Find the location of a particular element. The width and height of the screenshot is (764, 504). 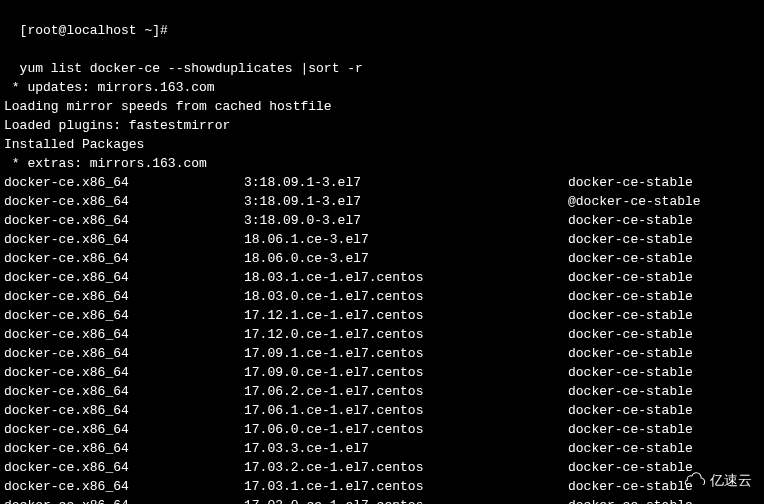

package-version: 3:18.09.0-3.el7 is located at coordinates (406, 220).